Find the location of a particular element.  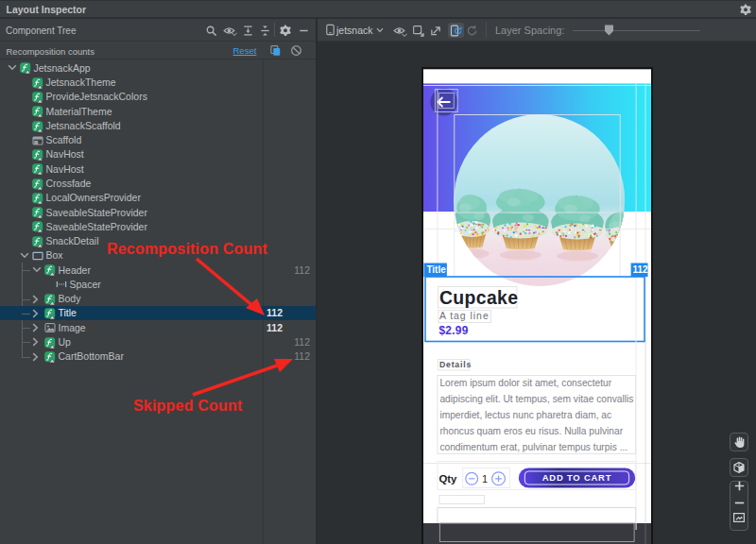

svg-text: 112 is located at coordinates (640, 270).